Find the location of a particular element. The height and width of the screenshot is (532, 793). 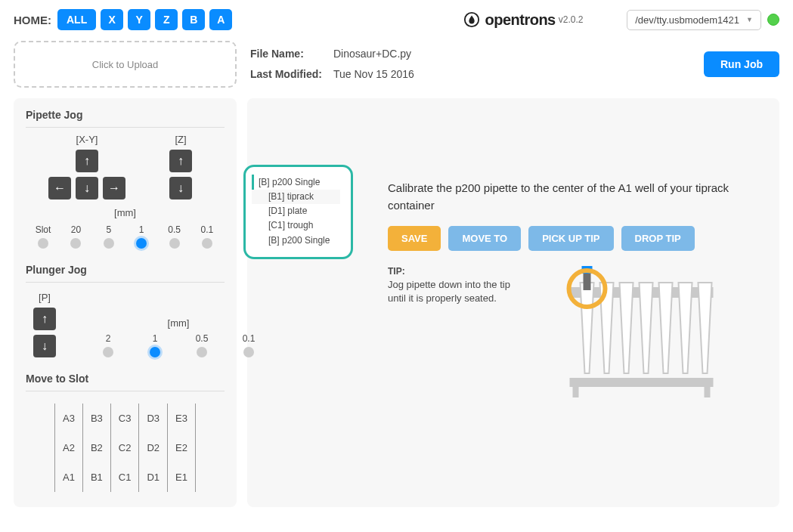

tiprack-illustration is located at coordinates (641, 332).